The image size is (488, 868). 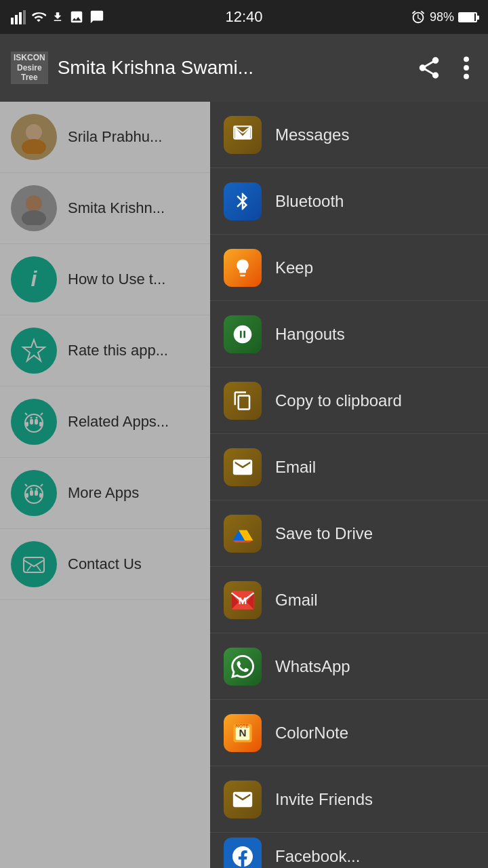 I want to click on logo-text: ISKCON Desire Tree, so click(x=30, y=68).